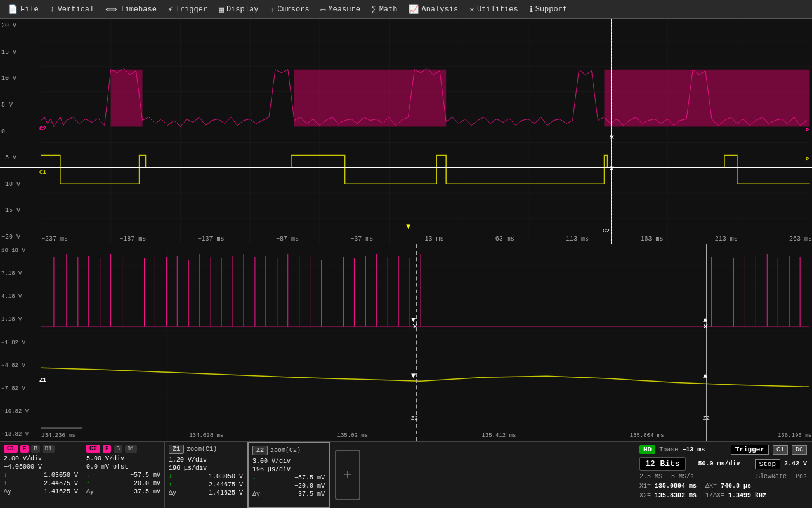 This screenshot has height=508, width=812. Describe the element at coordinates (188, 460) in the screenshot. I see `z1-vdiv-val: 1.20 V/div` at that location.